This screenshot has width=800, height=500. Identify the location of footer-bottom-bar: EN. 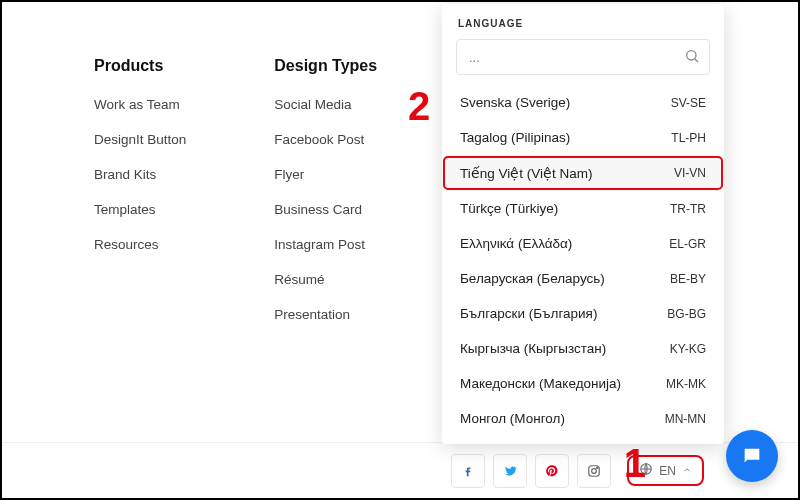
(400, 470).